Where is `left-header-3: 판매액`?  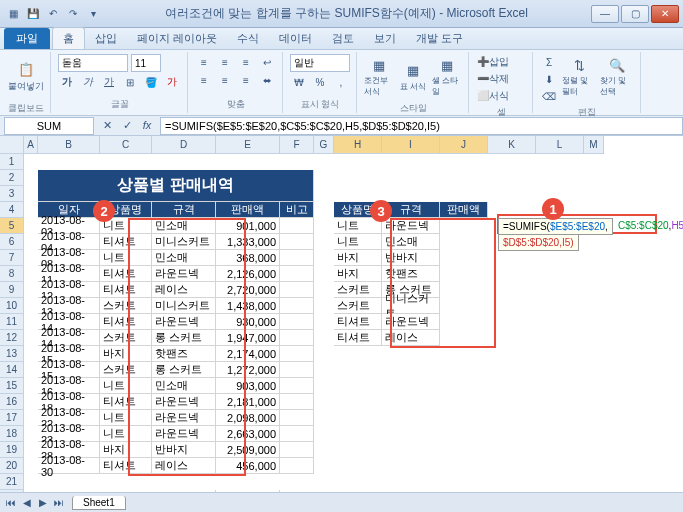 left-header-3: 판매액 is located at coordinates (248, 210).